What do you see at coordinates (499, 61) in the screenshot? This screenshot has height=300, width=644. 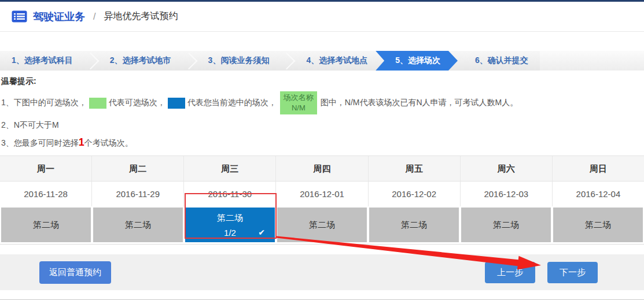 I see `step-6-tab: 6、确认并提交` at bounding box center [499, 61].